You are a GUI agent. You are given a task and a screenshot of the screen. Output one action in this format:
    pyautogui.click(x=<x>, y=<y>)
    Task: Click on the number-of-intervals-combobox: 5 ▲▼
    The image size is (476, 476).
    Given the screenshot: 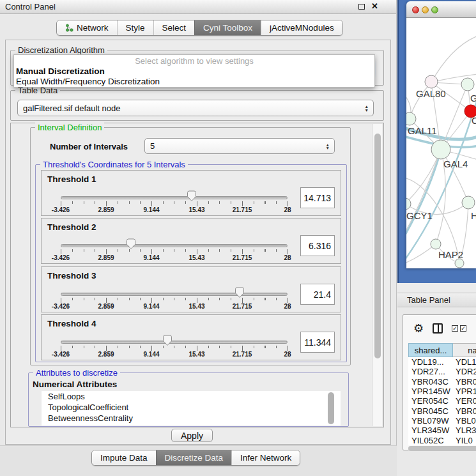 What is the action you would take?
    pyautogui.click(x=240, y=146)
    